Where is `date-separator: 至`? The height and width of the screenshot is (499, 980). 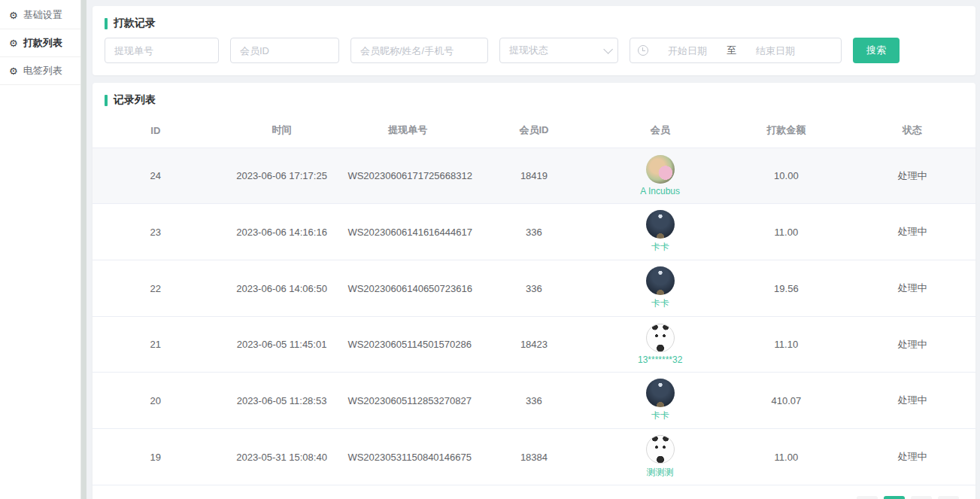 date-separator: 至 is located at coordinates (731, 50).